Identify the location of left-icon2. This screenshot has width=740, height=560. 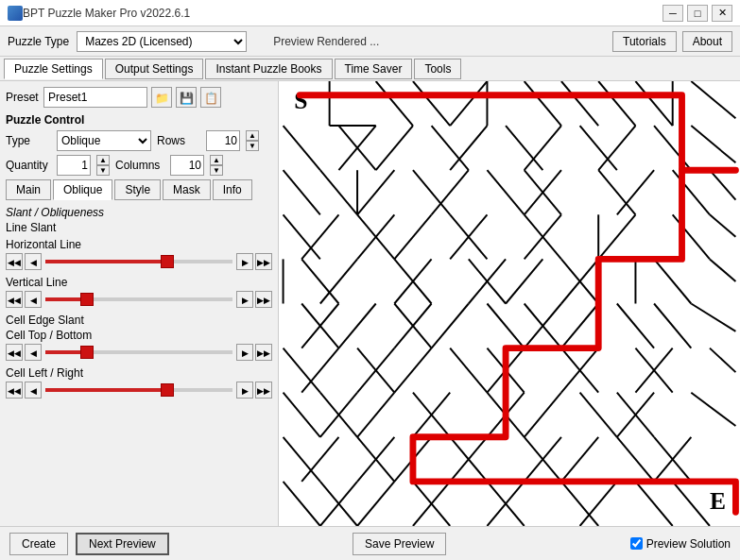
(34, 300).